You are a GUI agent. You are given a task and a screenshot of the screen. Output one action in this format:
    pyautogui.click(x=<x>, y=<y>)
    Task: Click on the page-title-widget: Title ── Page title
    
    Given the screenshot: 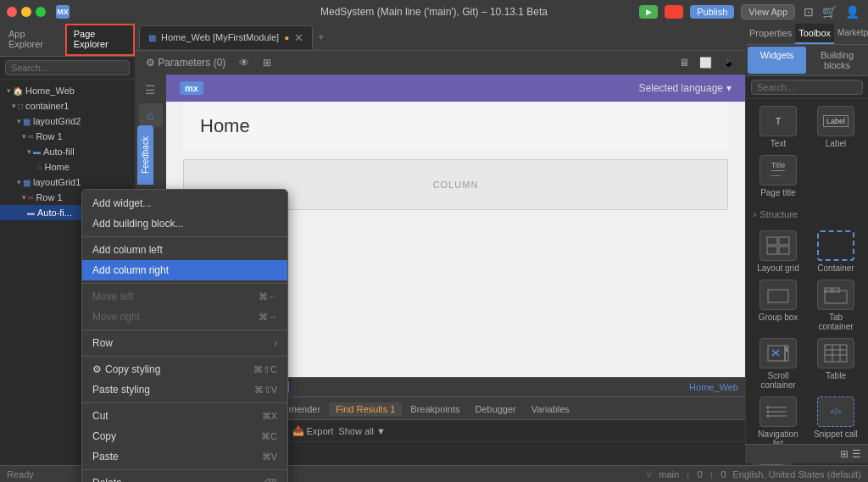 What is the action you would take?
    pyautogui.click(x=778, y=176)
    